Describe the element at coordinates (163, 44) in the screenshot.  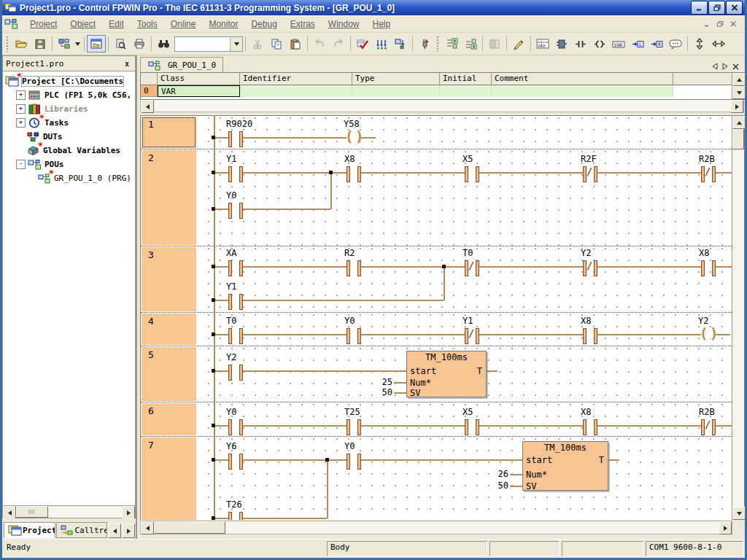
I see `toolbar-find-binoculars-icon` at that location.